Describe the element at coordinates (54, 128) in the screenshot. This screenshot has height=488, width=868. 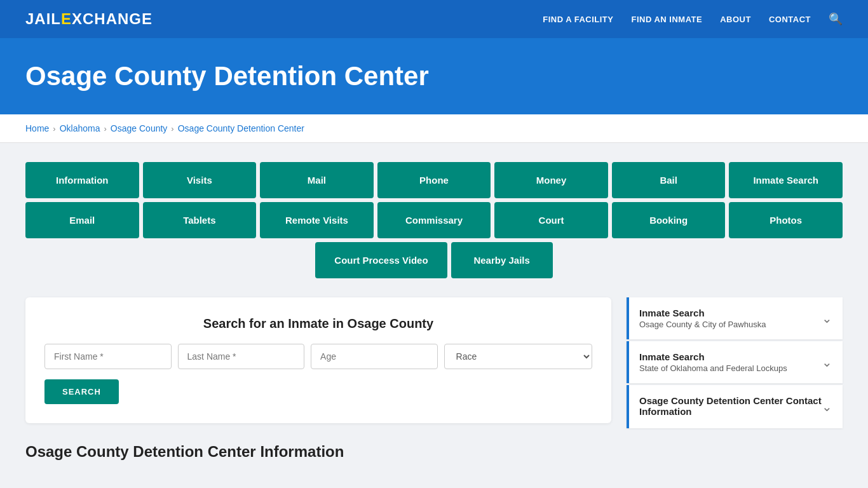
I see `breadcrumb-sep-1: ›` at that location.